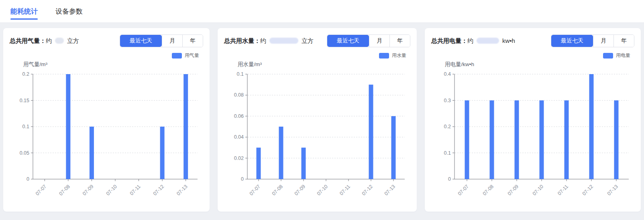  What do you see at coordinates (269, 41) in the screenshot?
I see `card-title: 总共用水量：约立方` at bounding box center [269, 41].